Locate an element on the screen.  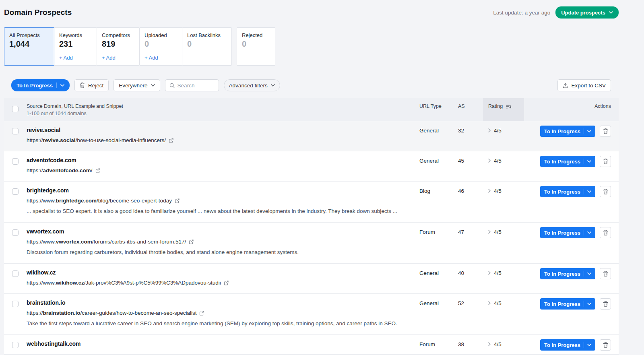
domain-name: brightedge.com is located at coordinates (217, 190).